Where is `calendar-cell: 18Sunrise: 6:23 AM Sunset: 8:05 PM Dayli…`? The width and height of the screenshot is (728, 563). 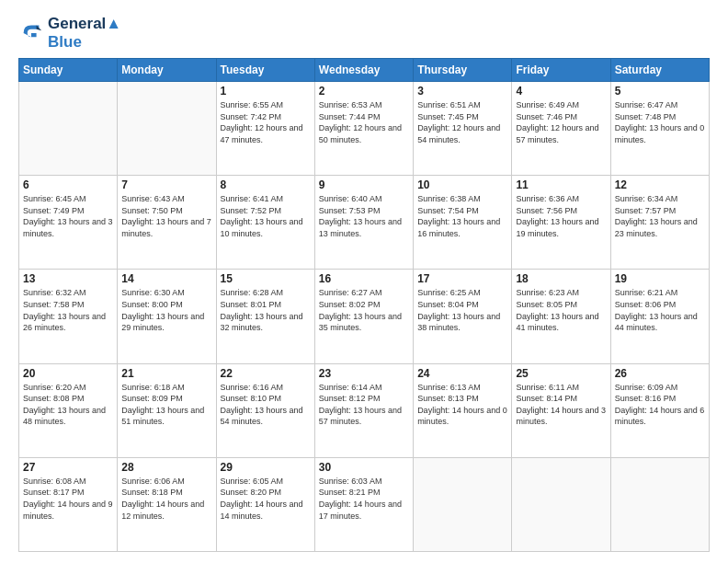
calendar-cell: 18Sunrise: 6:23 AM Sunset: 8:05 PM Dayli… is located at coordinates (561, 316).